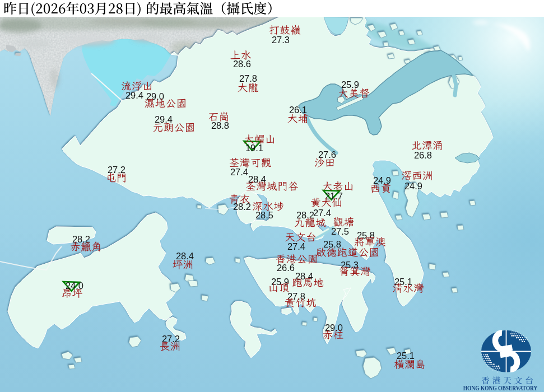  What do you see at coordinates (185, 256) in the screenshot?
I see `svg-text: 28.4` at bounding box center [185, 256].